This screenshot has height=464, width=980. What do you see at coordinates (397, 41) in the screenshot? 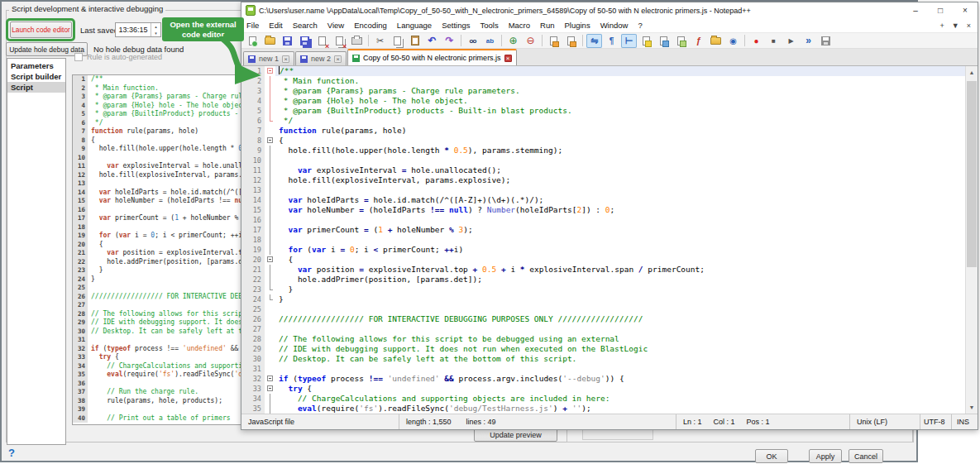
I see `copy-icon` at bounding box center [397, 41].